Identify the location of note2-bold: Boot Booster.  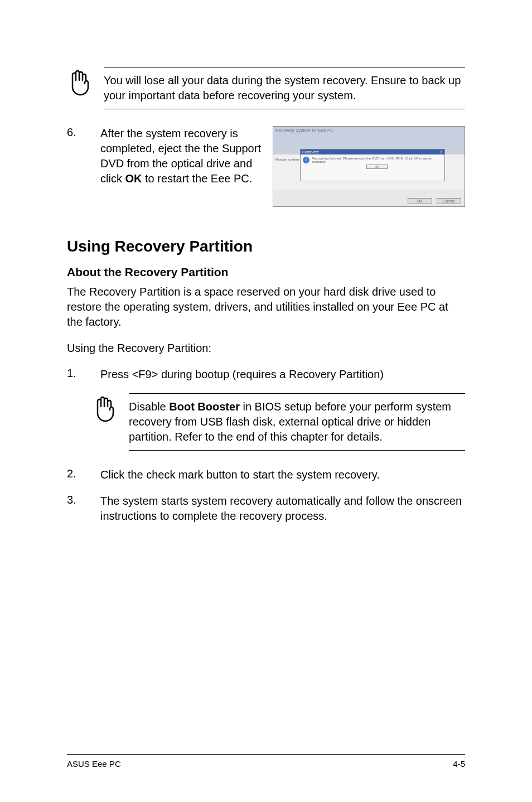
(204, 407).